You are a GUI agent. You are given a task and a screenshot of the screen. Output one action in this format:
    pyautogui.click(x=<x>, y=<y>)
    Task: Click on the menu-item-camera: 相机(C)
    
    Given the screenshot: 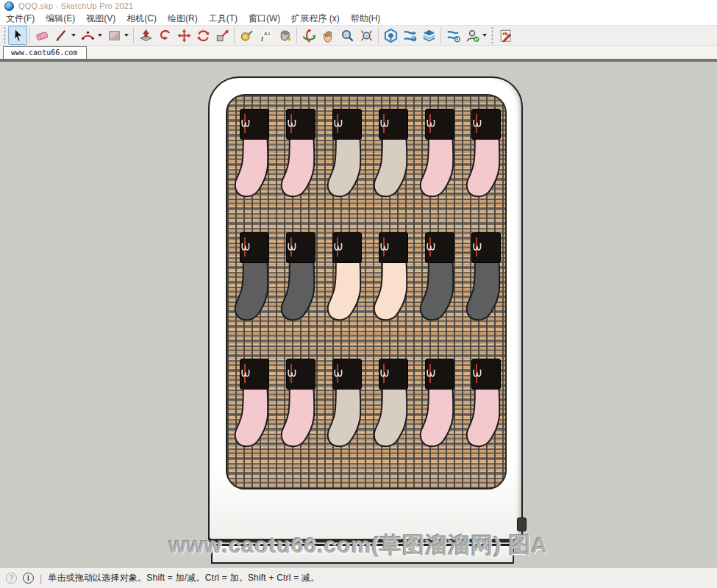 What is the action you would take?
    pyautogui.click(x=141, y=19)
    